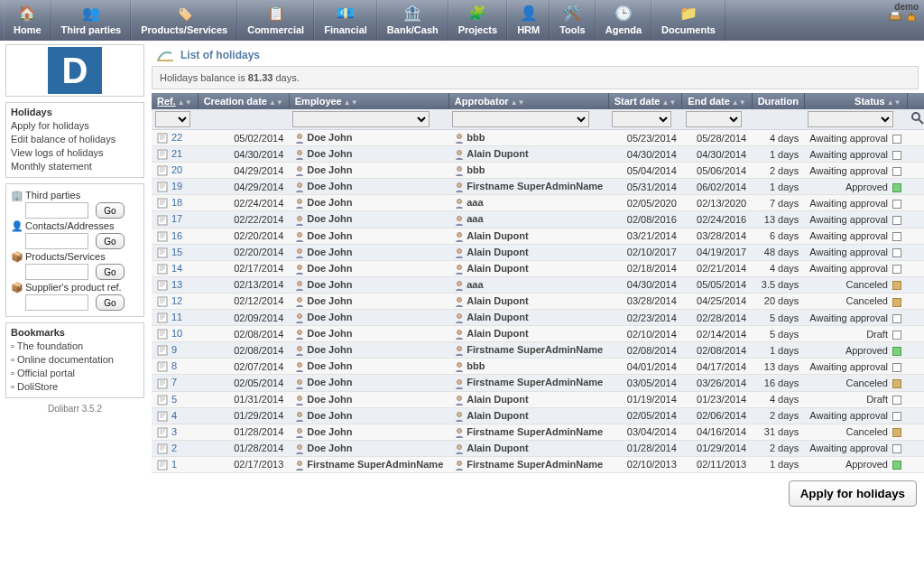 The width and height of the screenshot is (924, 578). I want to click on ref-link: 13, so click(177, 284).